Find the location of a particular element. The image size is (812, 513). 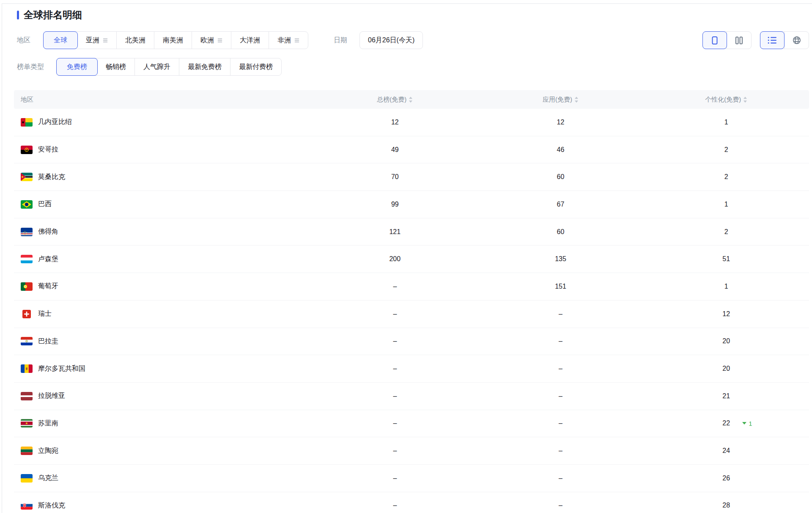

type-tab-new-free: 最新免费榜 is located at coordinates (205, 67).